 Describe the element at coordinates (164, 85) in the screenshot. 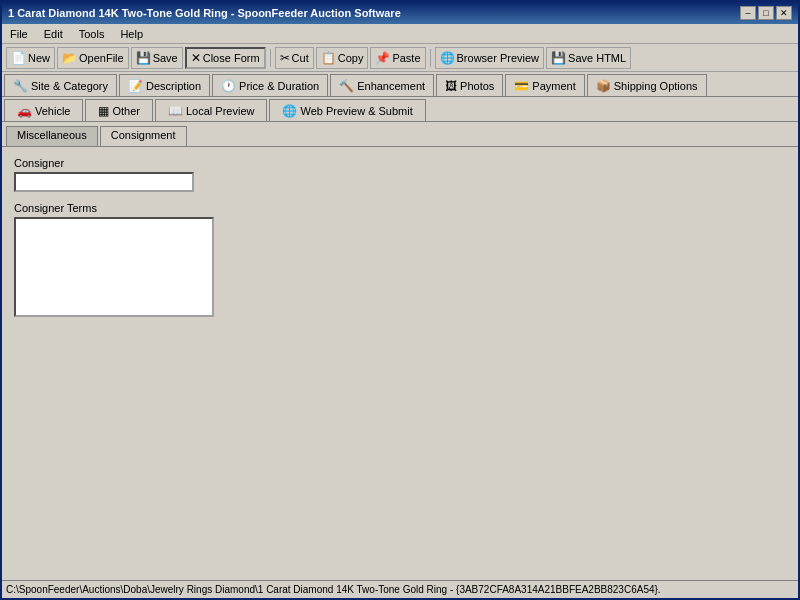

I see `tab-description: 📝 Description` at that location.